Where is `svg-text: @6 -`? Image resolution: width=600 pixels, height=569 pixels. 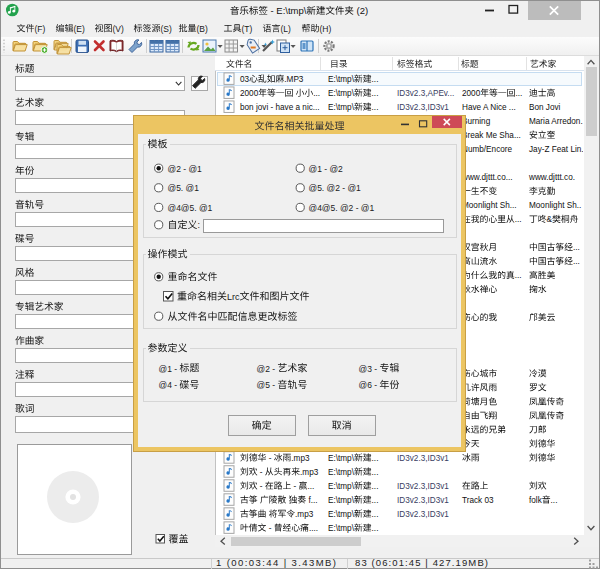 svg-text: @6 - is located at coordinates (370, 385).